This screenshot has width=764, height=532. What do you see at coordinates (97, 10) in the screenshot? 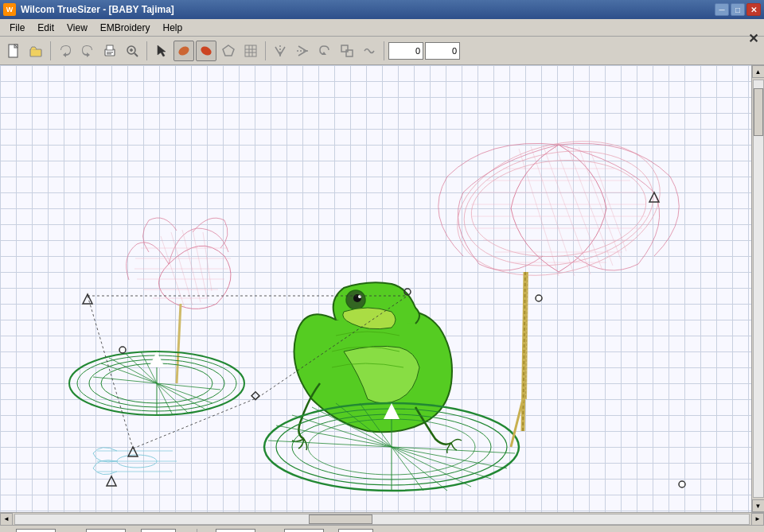
I see `window-title: Wilcom TrueSizer - [BABY Tajima]` at bounding box center [97, 10].